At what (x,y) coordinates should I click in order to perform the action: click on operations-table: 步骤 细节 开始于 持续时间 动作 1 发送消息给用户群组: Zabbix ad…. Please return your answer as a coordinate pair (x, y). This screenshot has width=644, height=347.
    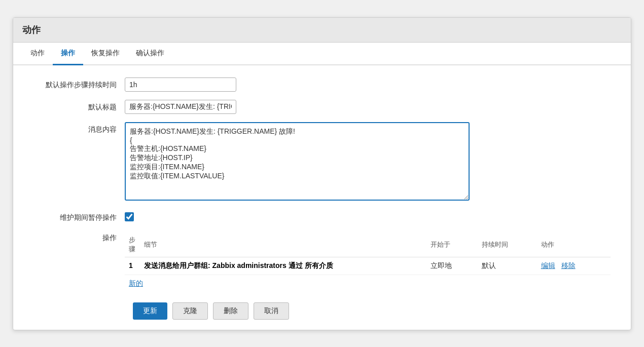
    Looking at the image, I should click on (368, 262).